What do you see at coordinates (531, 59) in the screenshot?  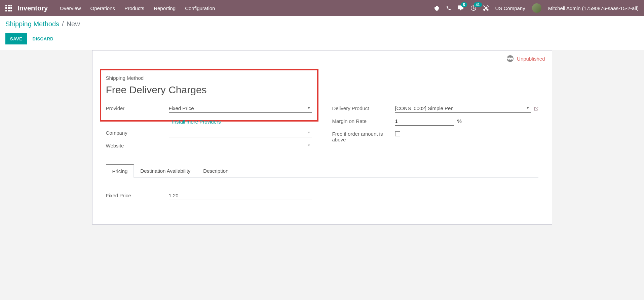 I see `publish-label: Unpublished` at bounding box center [531, 59].